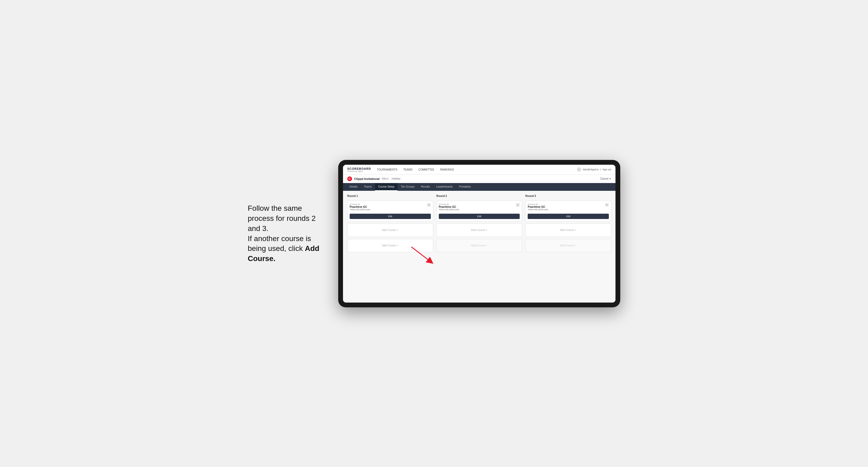  What do you see at coordinates (449, 208) in the screenshot?
I see `course-info-r2: (Course A) Peachtree GC Yellow (M) (6629…` at bounding box center [449, 208].